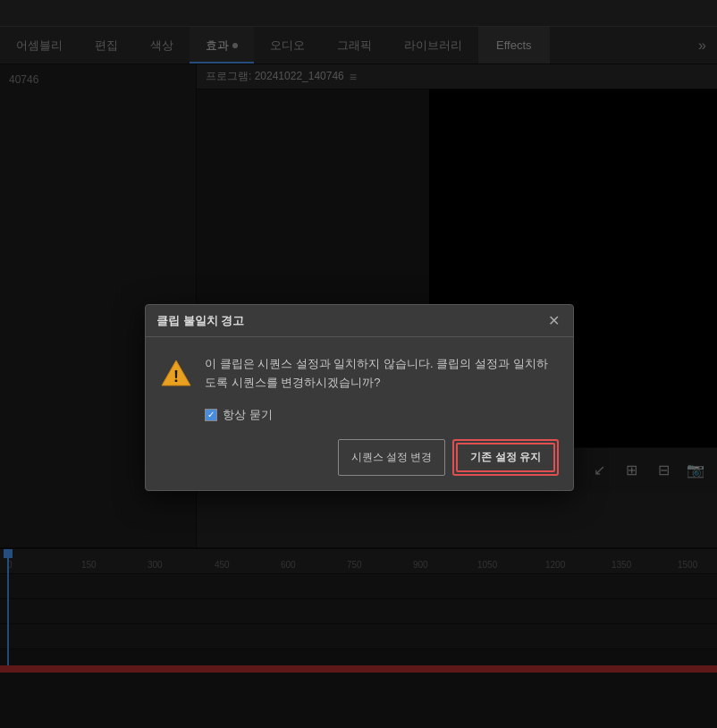  Describe the element at coordinates (359, 458) in the screenshot. I see `modal-buttons: 시퀀스 설정 변경 기존 설정 유지` at that location.